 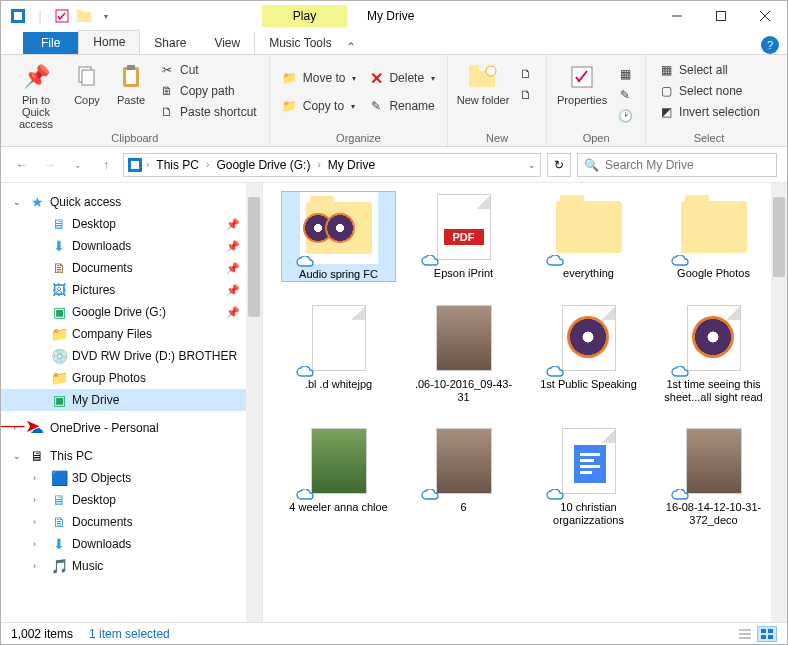 I want to click on paste-button: Paste, so click(x=131, y=82).